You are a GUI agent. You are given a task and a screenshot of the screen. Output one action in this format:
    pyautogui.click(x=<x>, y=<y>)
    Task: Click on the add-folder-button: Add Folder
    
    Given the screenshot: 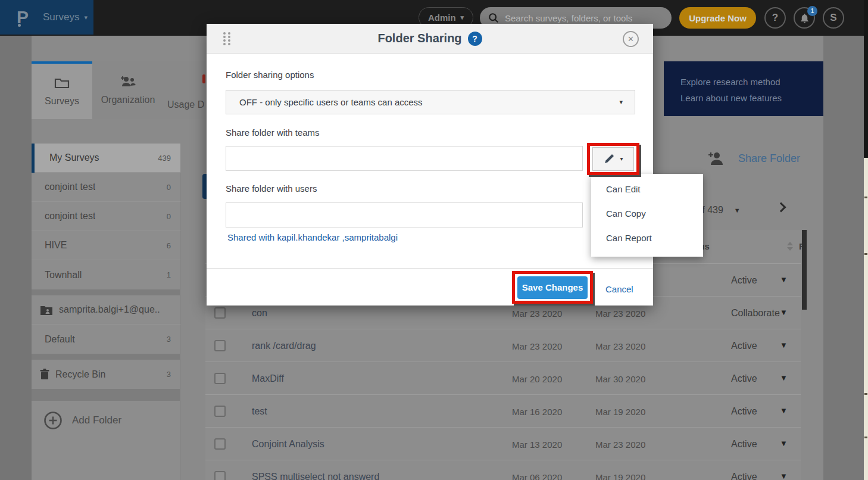 What is the action you would take?
    pyautogui.click(x=106, y=420)
    